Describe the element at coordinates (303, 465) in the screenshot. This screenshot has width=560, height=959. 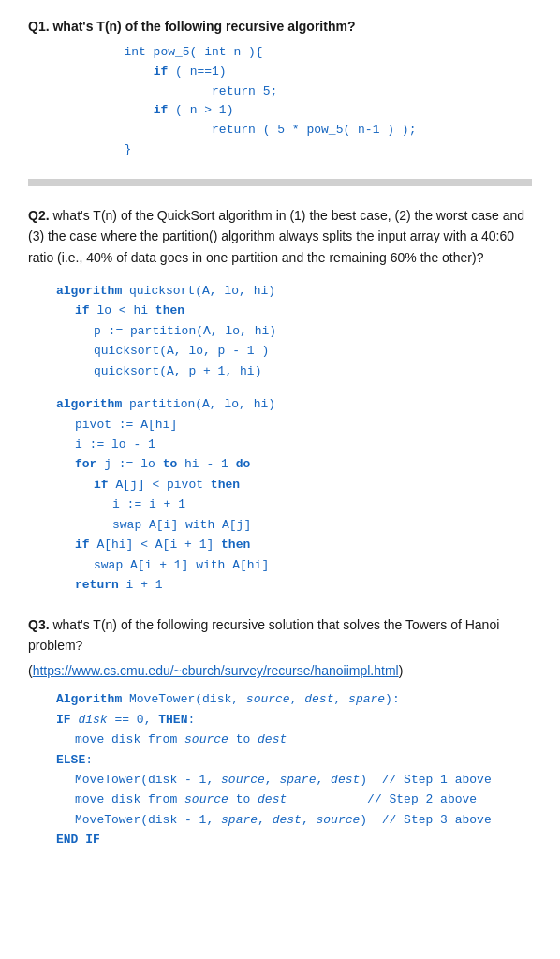
I see `q2-algo2-line4: for j := lo to hi - 1 do` at that location.